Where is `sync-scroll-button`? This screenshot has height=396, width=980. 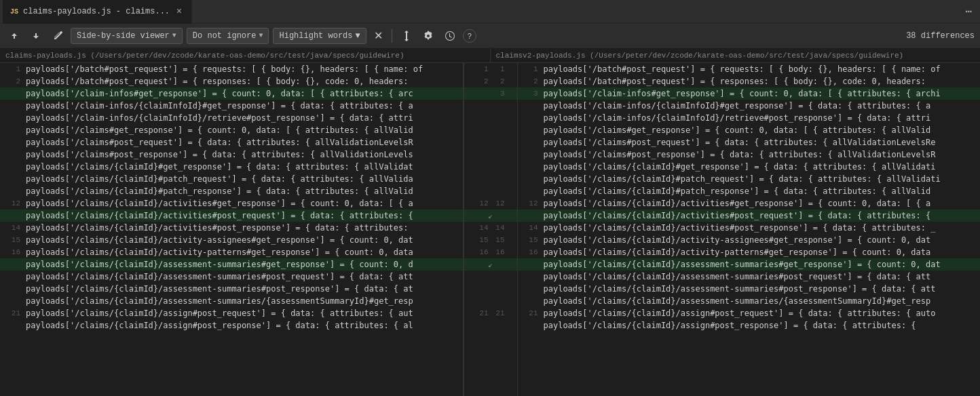 sync-scroll-button is located at coordinates (450, 36).